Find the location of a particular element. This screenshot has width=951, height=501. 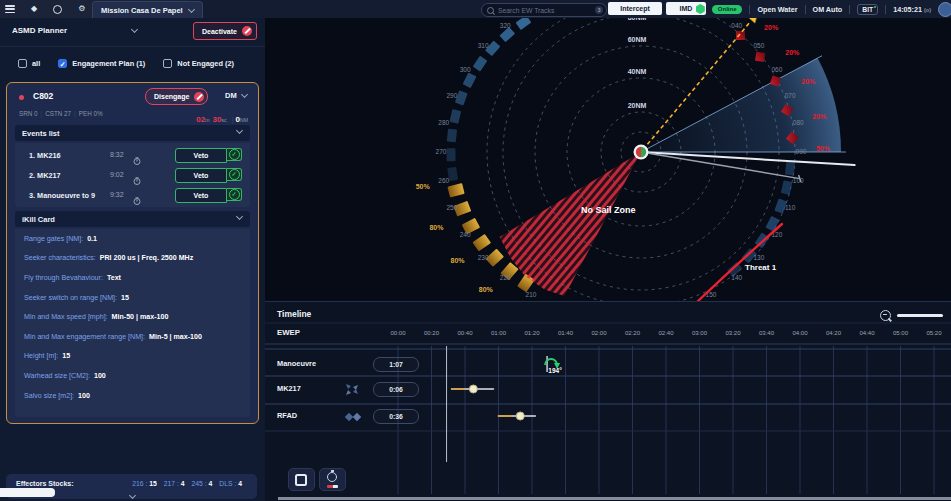

stat-value: CSTN 27 is located at coordinates (58, 114).